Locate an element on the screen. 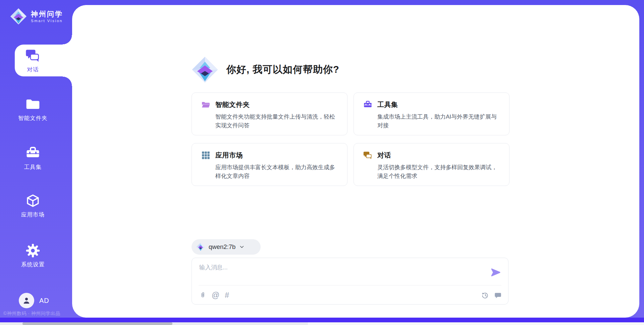 This screenshot has width=644, height=325. sidebar-item-label: 应用市场 is located at coordinates (33, 215).